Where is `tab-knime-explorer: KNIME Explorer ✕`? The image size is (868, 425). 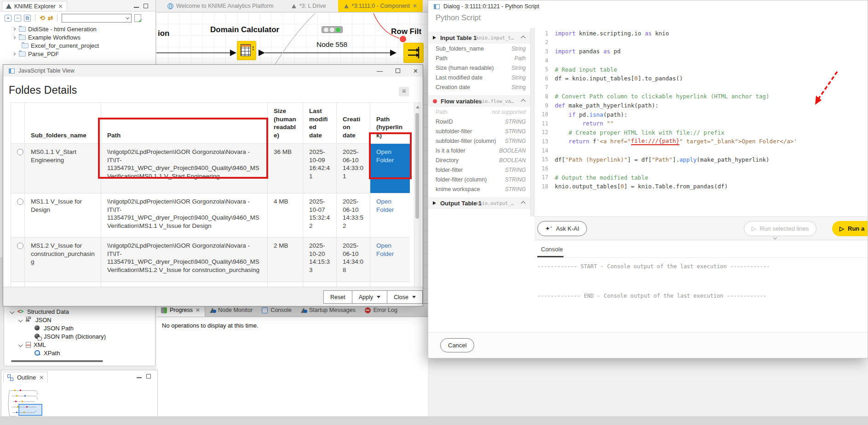
tab-knime-explorer: KNIME Explorer ✕ is located at coordinates (34, 6).